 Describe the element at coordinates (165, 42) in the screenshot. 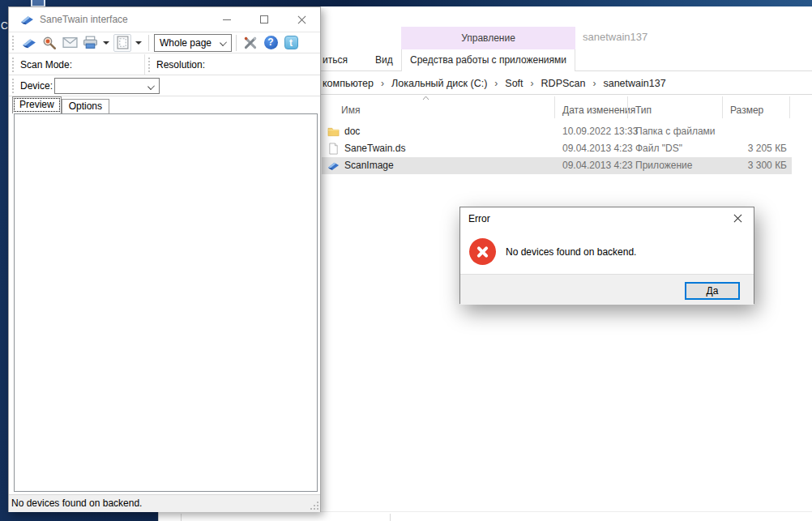

I see `sanetwain-toolbar: Whole page ? t` at that location.